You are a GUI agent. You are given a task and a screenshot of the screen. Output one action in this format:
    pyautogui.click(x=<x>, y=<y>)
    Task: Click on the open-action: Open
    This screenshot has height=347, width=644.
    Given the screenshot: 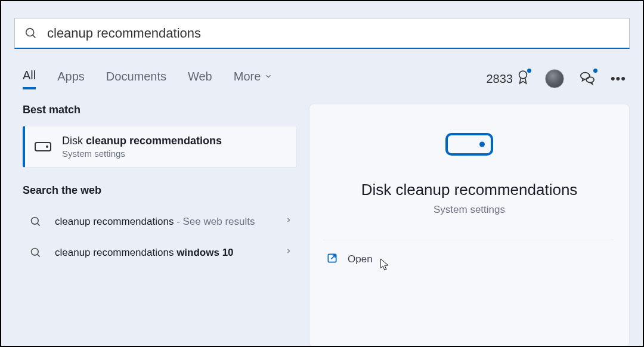 What is the action you would take?
    pyautogui.click(x=469, y=259)
    